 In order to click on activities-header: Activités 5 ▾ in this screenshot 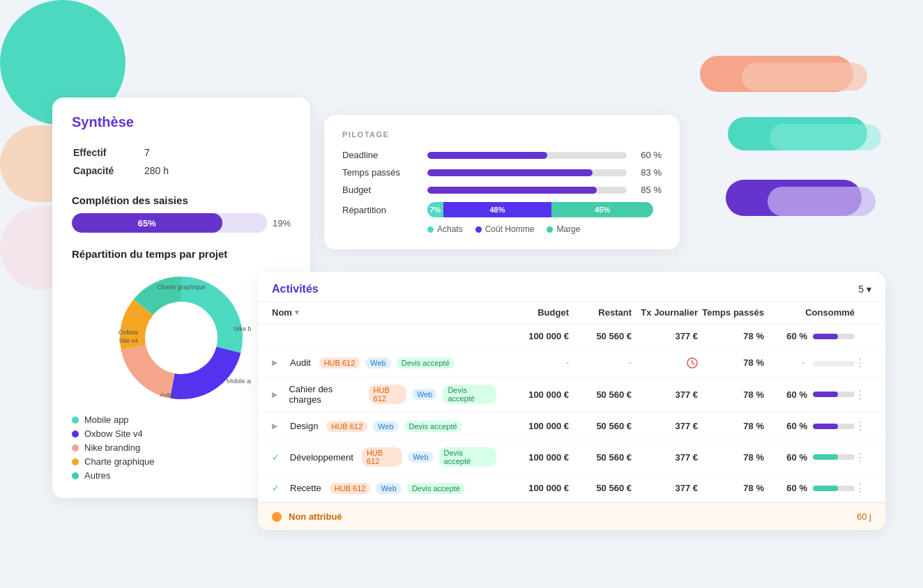, I will do `click(572, 287)`.